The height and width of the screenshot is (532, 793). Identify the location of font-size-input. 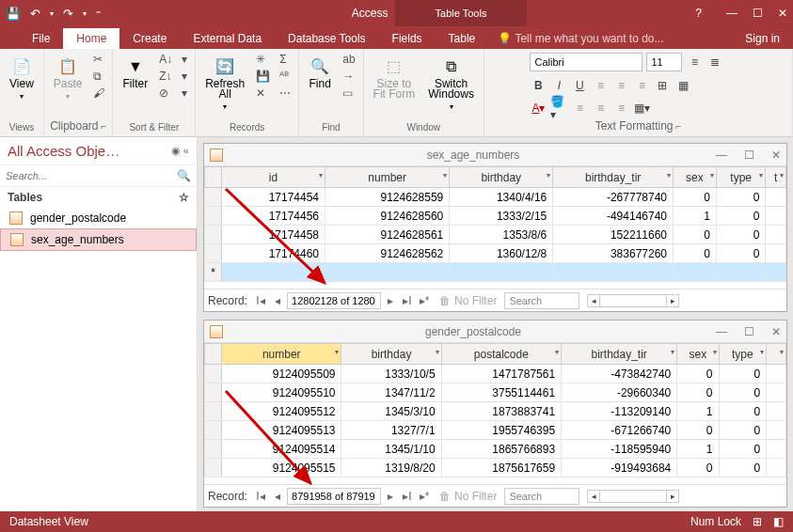
(664, 62).